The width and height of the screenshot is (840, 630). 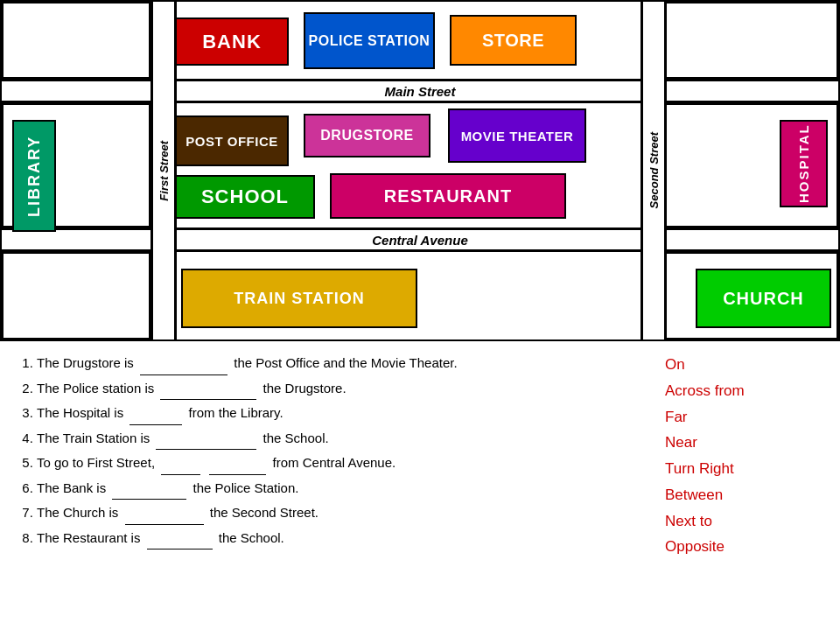 What do you see at coordinates (744, 391) in the screenshot?
I see `word-bank-across-from: Across from` at bounding box center [744, 391].